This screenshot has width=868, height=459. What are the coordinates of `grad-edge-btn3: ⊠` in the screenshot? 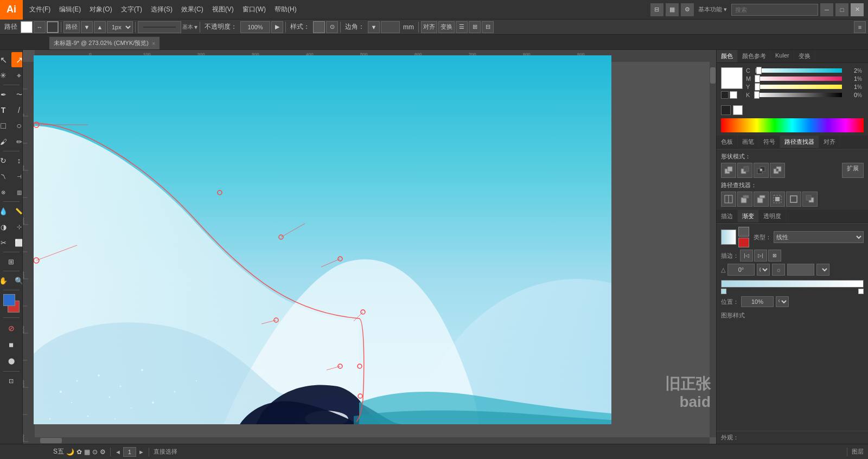 It's located at (775, 256).